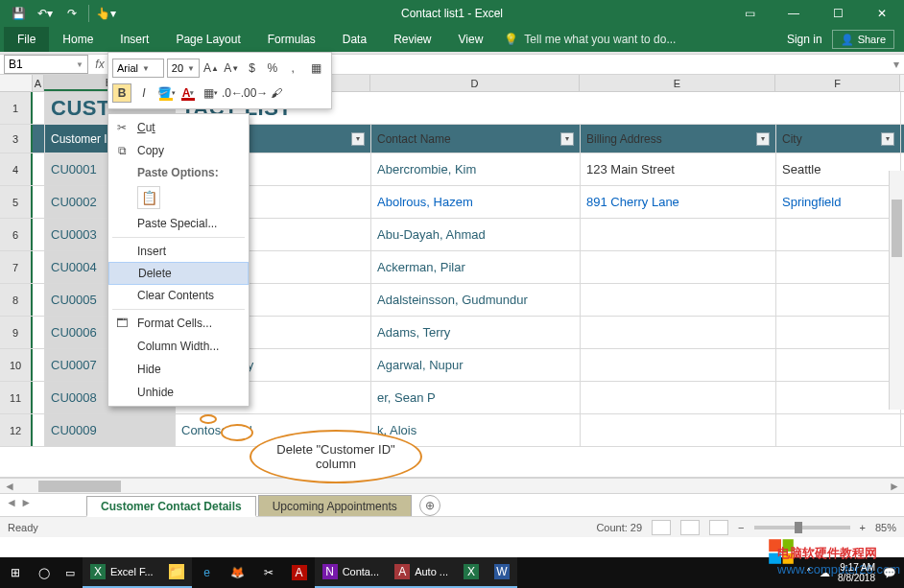  What do you see at coordinates (44, 573) in the screenshot?
I see `cortana-icon: ◯` at bounding box center [44, 573].